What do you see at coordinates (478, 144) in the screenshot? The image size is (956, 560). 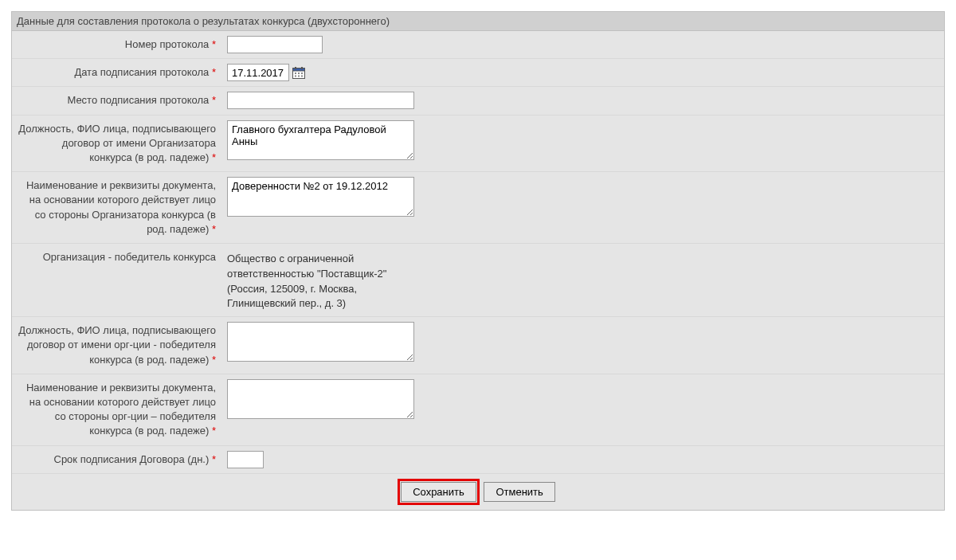 I see `row-organizer-signer: Должность, ФИО лица, подписывающего дого…` at bounding box center [478, 144].